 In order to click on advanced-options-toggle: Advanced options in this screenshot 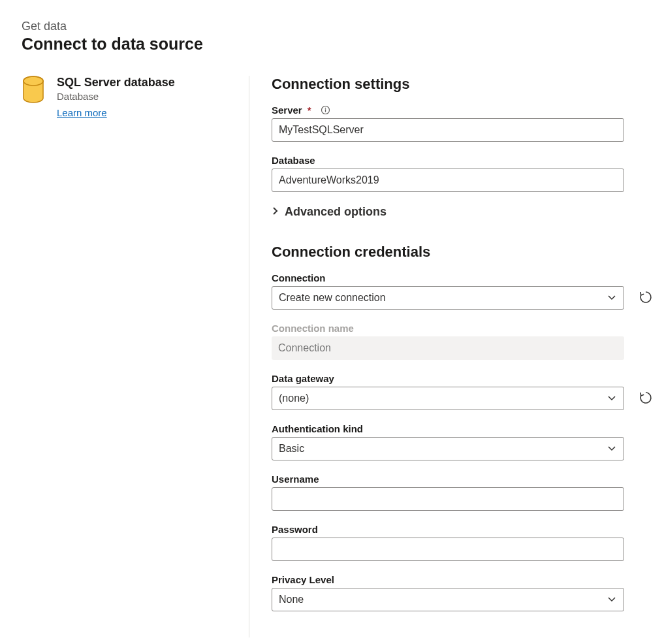, I will do `click(329, 212)`.